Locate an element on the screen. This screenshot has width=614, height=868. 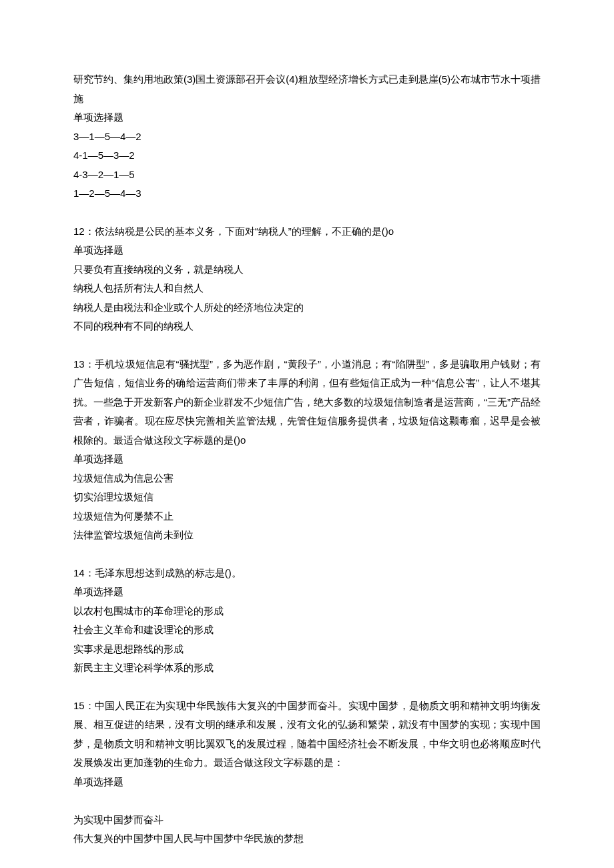
option: 3—1—5—4—2 is located at coordinates (307, 137).